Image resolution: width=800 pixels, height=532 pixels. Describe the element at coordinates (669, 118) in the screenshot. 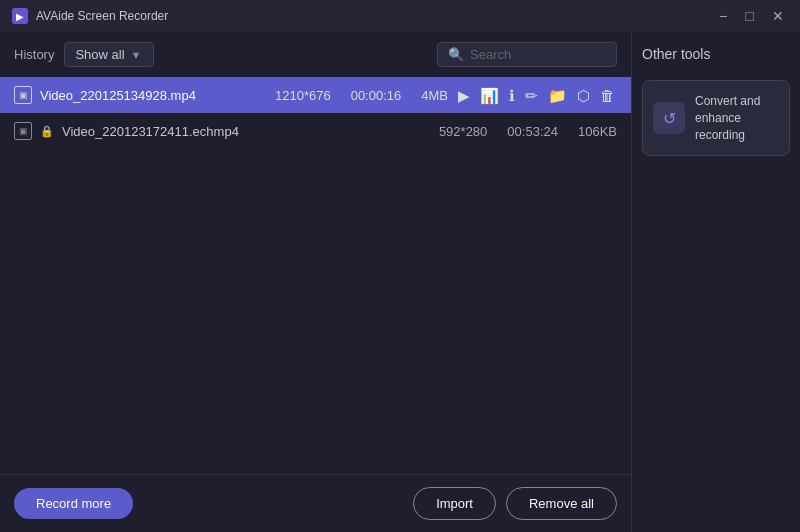

I see `convert-icon: ↺` at that location.